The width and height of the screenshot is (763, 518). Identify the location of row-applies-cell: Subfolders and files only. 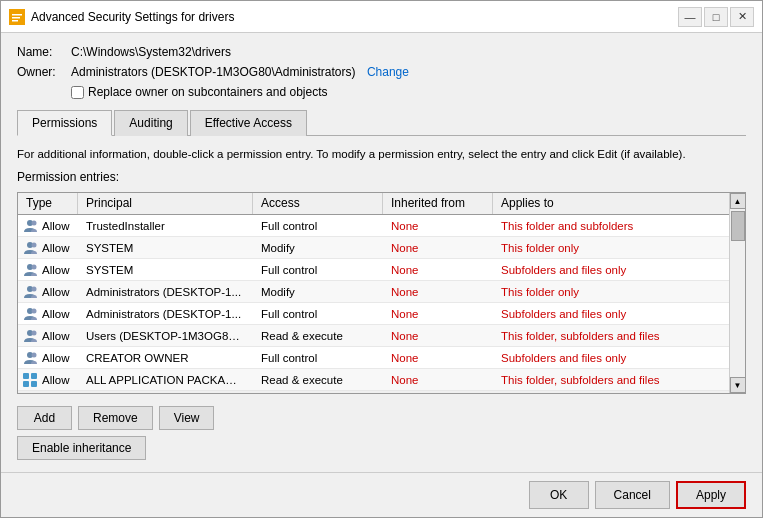
(596, 270).